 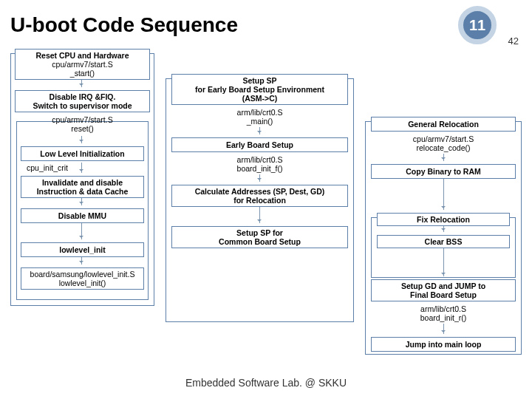 What do you see at coordinates (83, 274) in the screenshot?
I see `lowlevel-init-path: board/samsung/lowlevel_init.S` at bounding box center [83, 274].